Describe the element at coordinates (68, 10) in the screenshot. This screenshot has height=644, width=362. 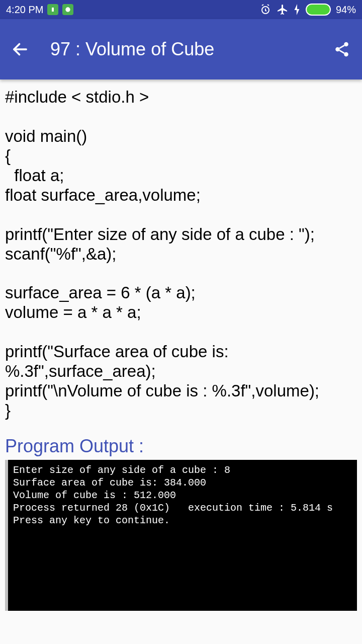
I see `app-notification-icon` at that location.